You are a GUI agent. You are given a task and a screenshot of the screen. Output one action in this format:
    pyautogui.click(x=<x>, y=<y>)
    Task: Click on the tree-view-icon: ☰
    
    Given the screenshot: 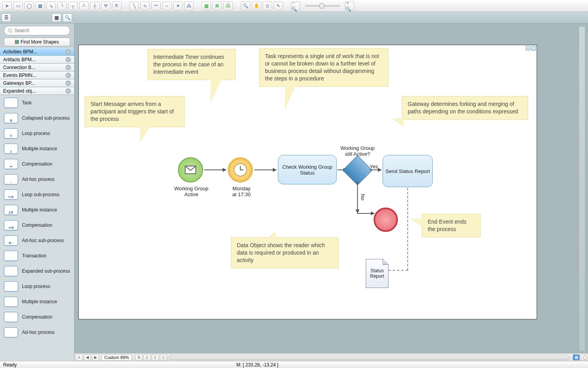 What is the action you would take?
    pyautogui.click(x=6, y=18)
    